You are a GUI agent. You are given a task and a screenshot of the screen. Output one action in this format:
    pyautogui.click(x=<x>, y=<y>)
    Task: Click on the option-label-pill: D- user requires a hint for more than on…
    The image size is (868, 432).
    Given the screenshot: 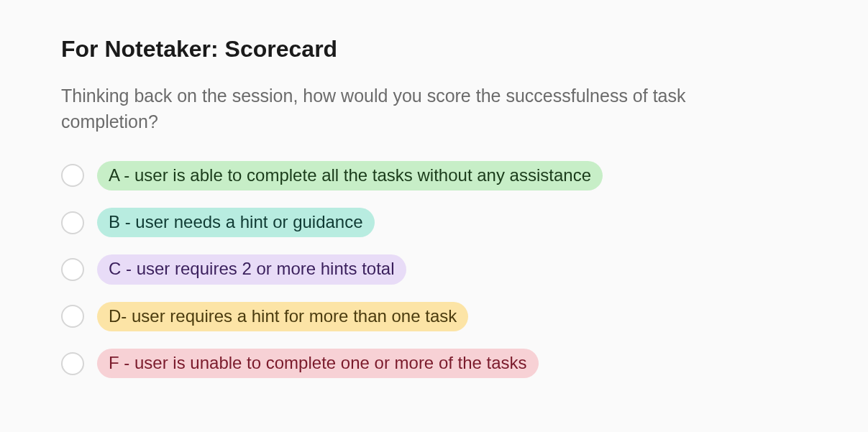 What is the action you would take?
    pyautogui.click(x=283, y=316)
    